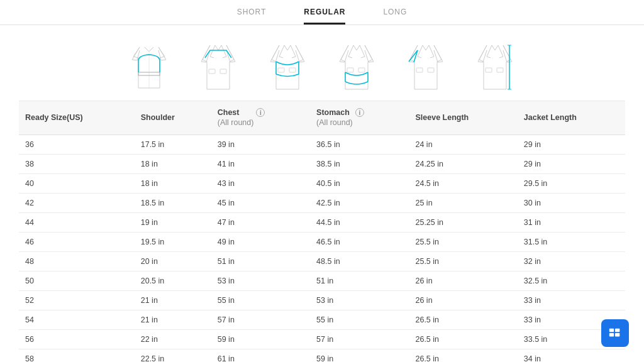 The height and width of the screenshot is (362, 644). I want to click on col-label-sleeve: Sleeve Length, so click(441, 118).